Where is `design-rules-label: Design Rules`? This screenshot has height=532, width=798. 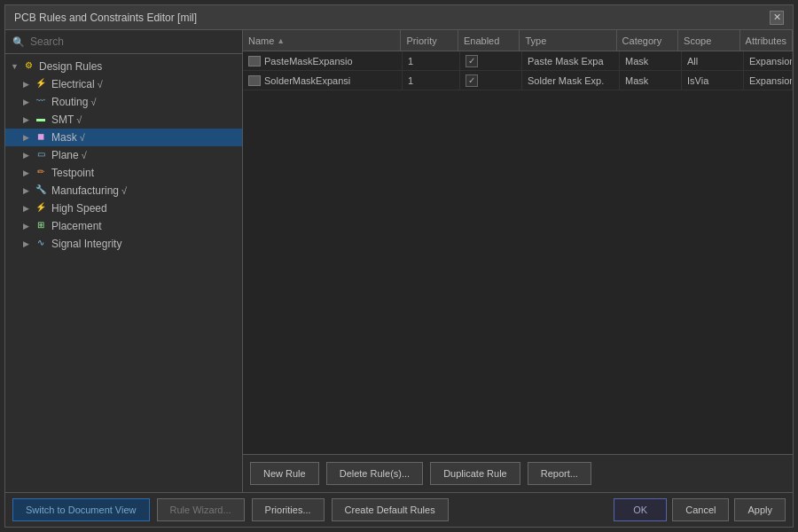 design-rules-label: Design Rules is located at coordinates (71, 66).